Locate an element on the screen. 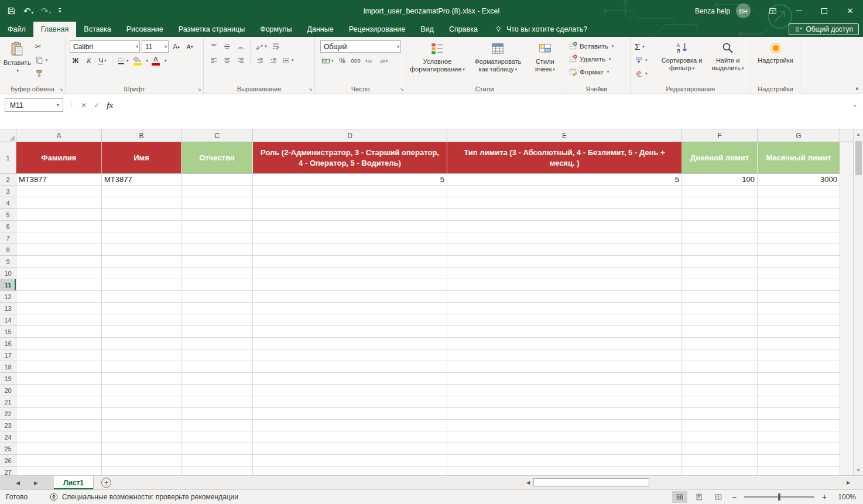  cell-E1: Тип лимита (3 - Абсолютный, 4 - Безлимит… is located at coordinates (564, 158).